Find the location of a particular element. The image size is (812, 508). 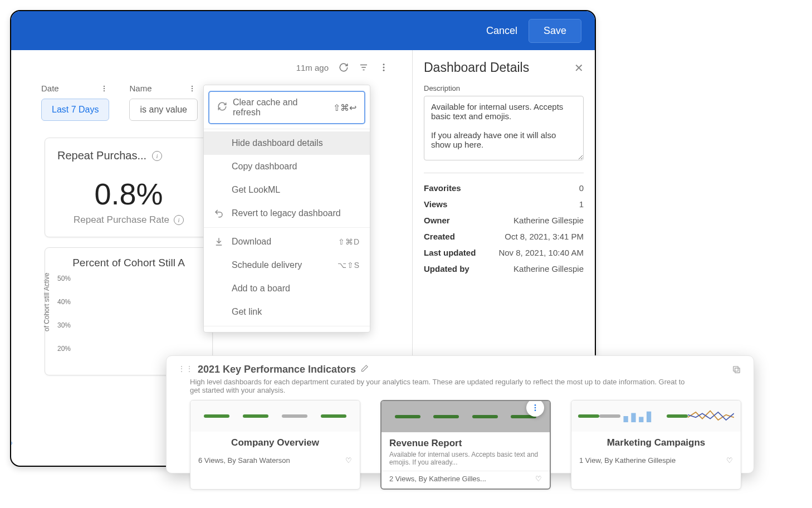

menu-label: Download is located at coordinates (252, 242).